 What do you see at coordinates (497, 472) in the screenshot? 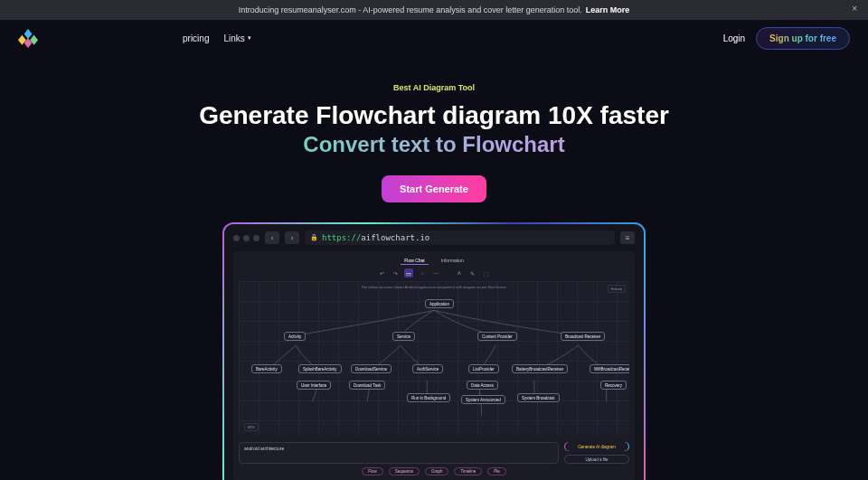
I see `chip-pie: Pie` at bounding box center [497, 472].